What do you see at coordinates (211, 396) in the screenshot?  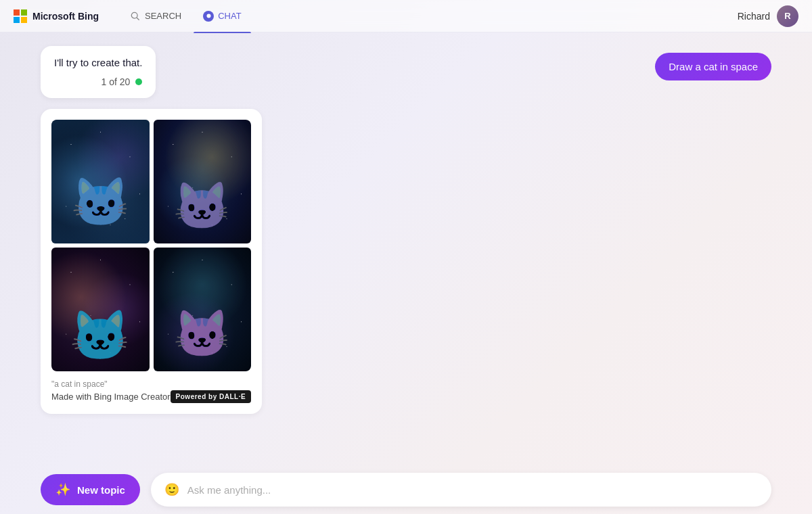 I see `dalle-badge: Powered by DALL·E` at bounding box center [211, 396].